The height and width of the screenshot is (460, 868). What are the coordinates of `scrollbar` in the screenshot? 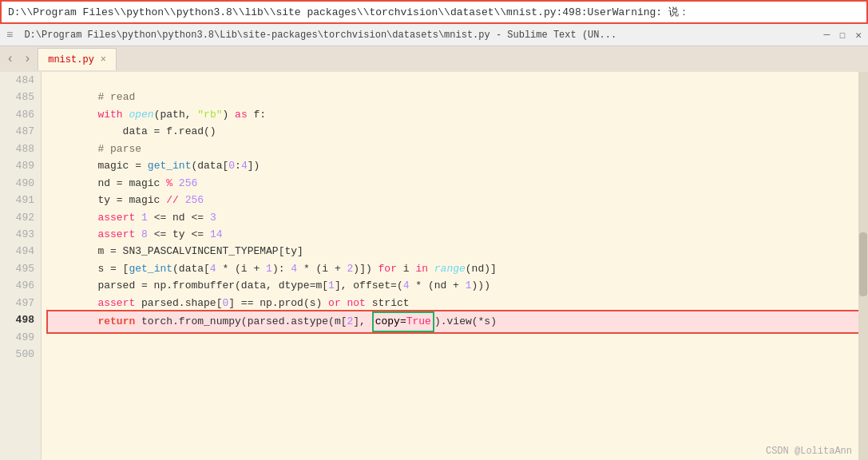 It's located at (863, 266).